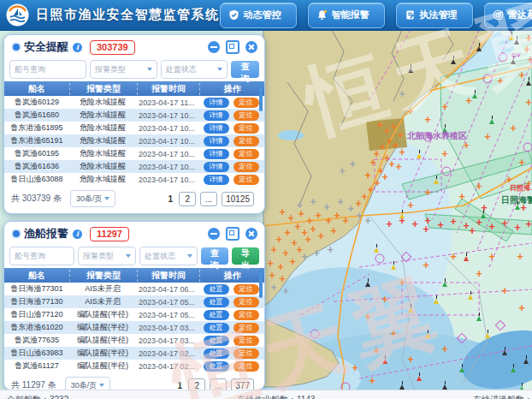  Describe the element at coordinates (258, 15) in the screenshot. I see `nav-dynamic-control: 动态管控` at that location.